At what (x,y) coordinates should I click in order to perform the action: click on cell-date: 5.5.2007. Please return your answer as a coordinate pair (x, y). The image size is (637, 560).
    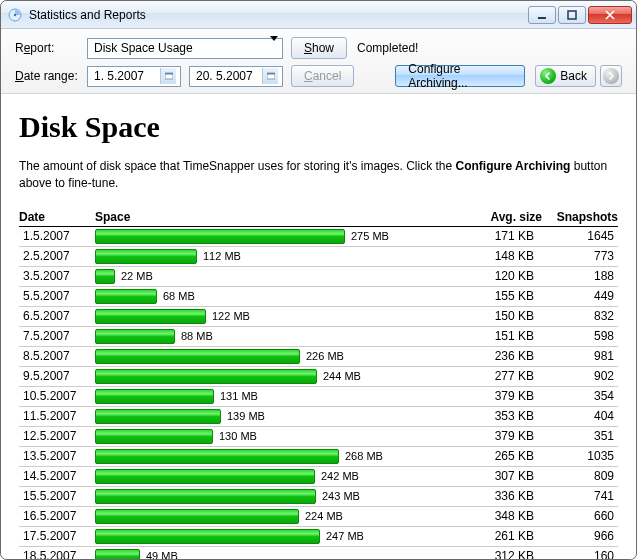
    Looking at the image, I should click on (57, 296).